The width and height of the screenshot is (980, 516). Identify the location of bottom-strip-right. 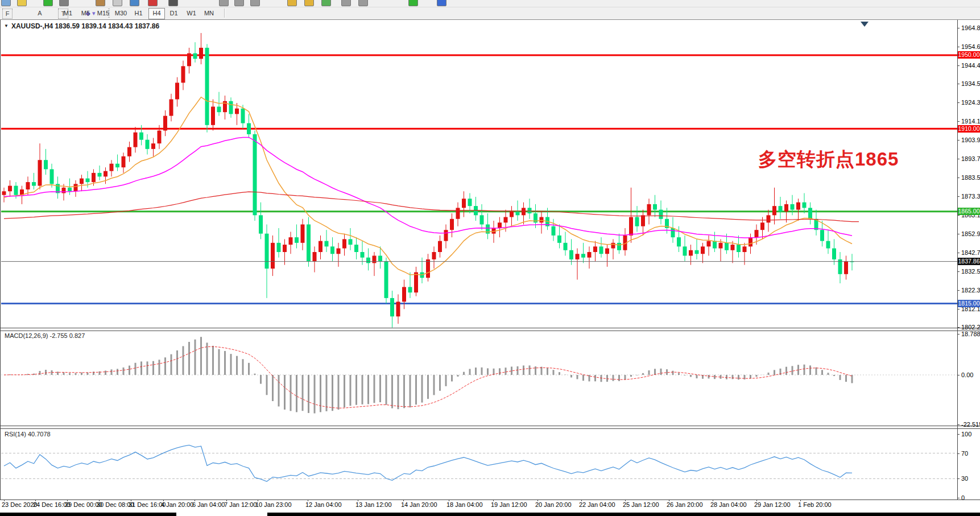
(623, 514).